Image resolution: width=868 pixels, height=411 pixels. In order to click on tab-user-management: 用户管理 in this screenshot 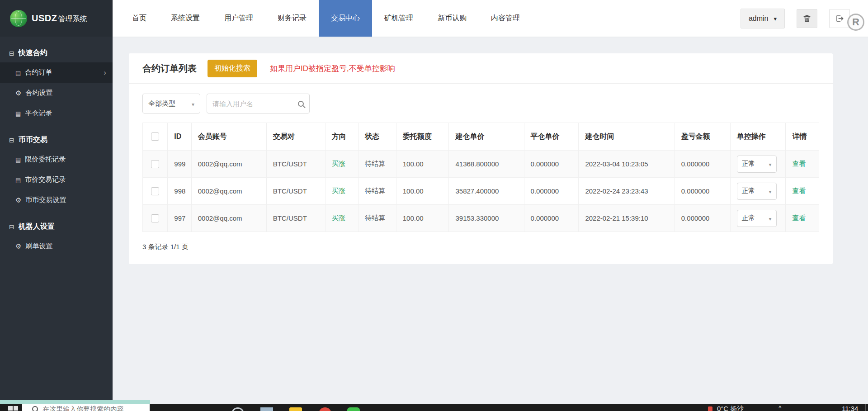, I will do `click(239, 18)`.